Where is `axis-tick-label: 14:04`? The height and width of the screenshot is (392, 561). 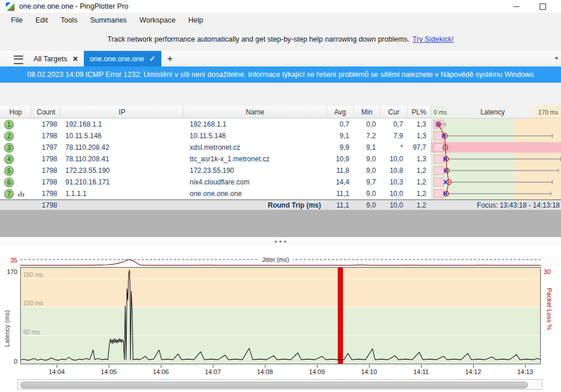 axis-tick-label: 14:04 is located at coordinates (57, 372).